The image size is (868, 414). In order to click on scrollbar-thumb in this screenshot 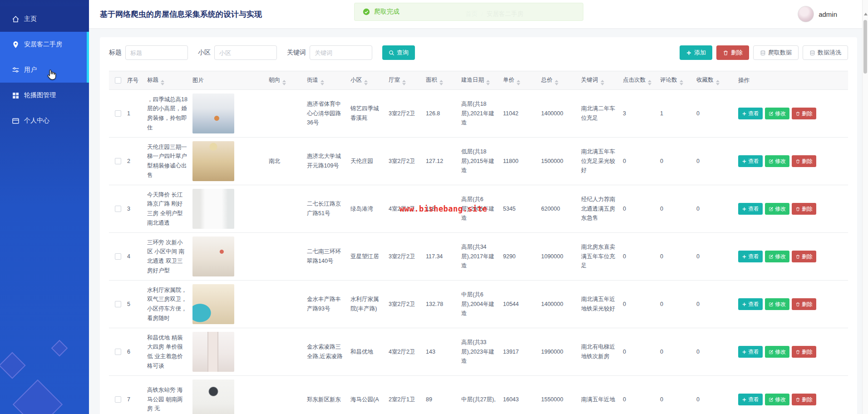, I will do `click(865, 47)`.